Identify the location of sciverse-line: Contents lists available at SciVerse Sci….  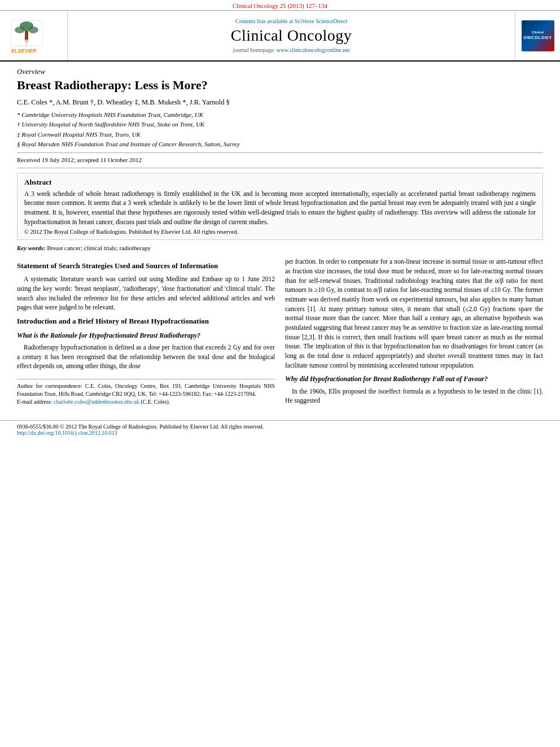
(291, 21).